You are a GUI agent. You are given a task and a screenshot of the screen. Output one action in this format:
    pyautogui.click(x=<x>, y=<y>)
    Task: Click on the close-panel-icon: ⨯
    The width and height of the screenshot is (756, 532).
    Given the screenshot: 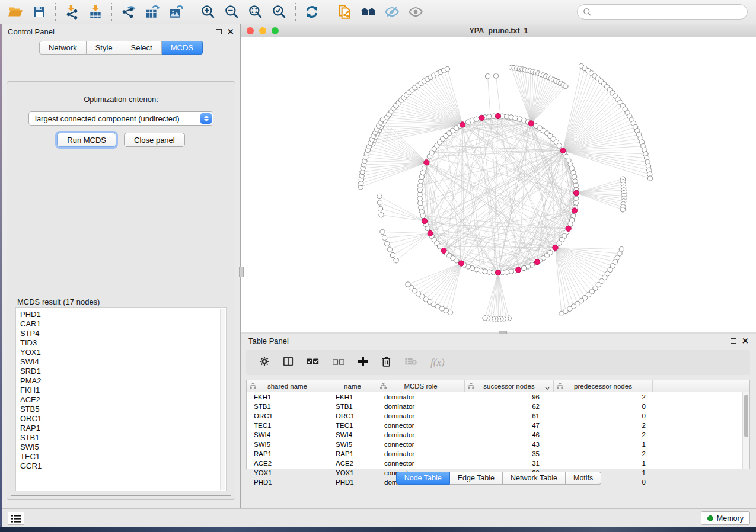 What is the action you would take?
    pyautogui.click(x=230, y=31)
    